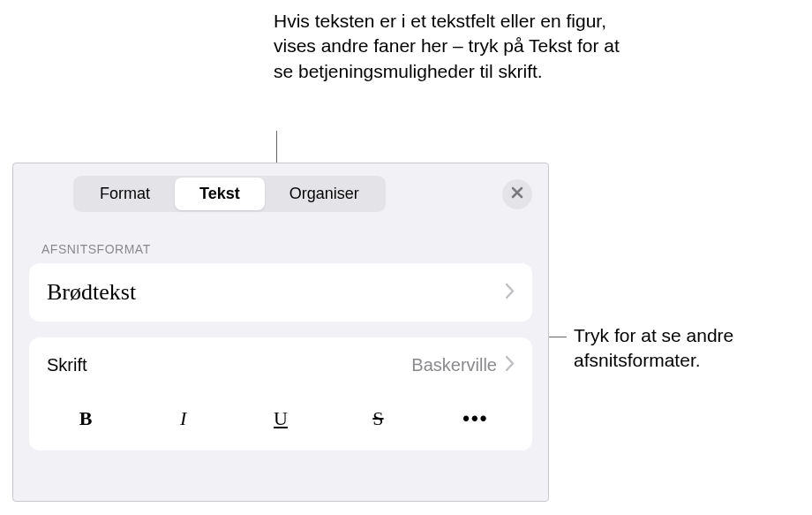 The width and height of the screenshot is (812, 515). What do you see at coordinates (281, 292) in the screenshot?
I see `paragraph-style-row: Brødtekst` at bounding box center [281, 292].